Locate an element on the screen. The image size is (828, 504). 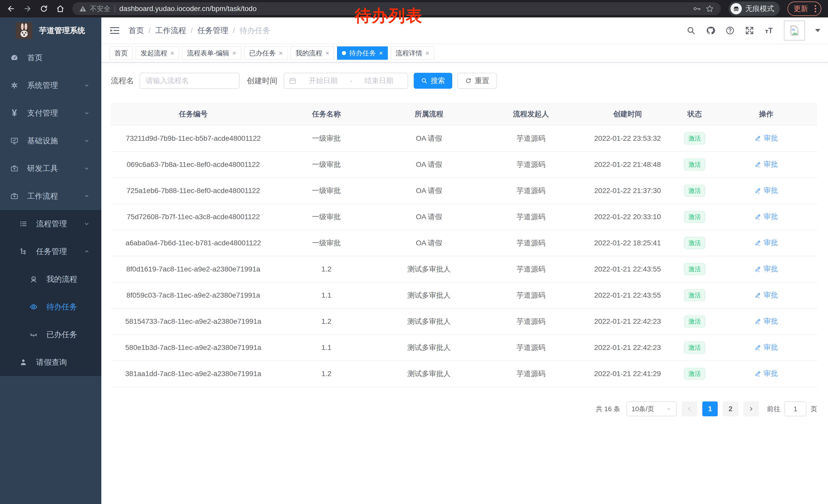
table-row: 069c6a63-7b8a-11ec-8ef0-acde48001122 一级审… is located at coordinates (464, 165).